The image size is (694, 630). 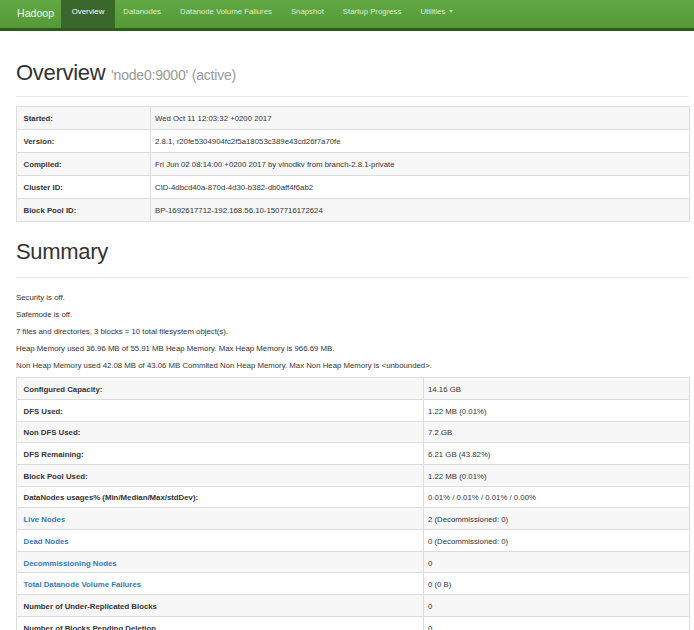 What do you see at coordinates (347, 16) in the screenshot?
I see `navbar: Hadoop OverviewDatanodesDatanode Volume …` at bounding box center [347, 16].